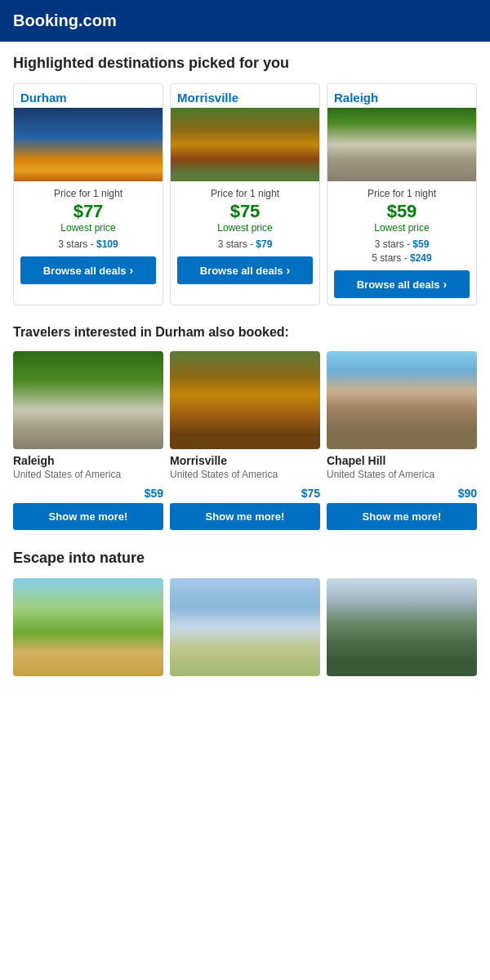  I want to click on highlighted-title: Highlighted destinations picked for you, so click(245, 64).